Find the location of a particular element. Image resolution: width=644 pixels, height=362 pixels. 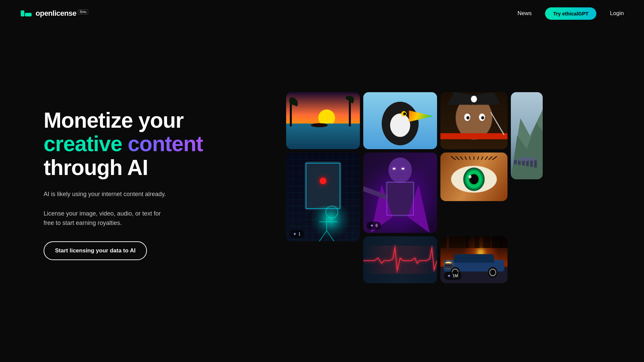

logo-text: openlicenseBeta is located at coordinates (62, 13).